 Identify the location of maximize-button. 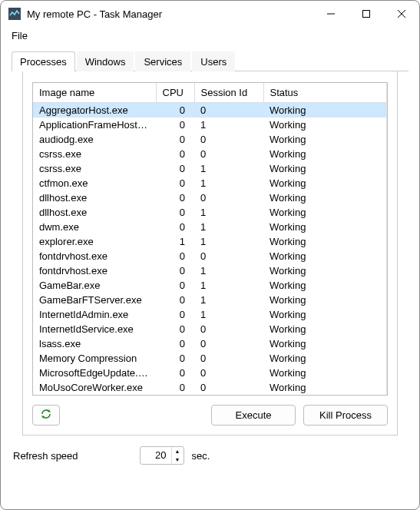
(366, 14).